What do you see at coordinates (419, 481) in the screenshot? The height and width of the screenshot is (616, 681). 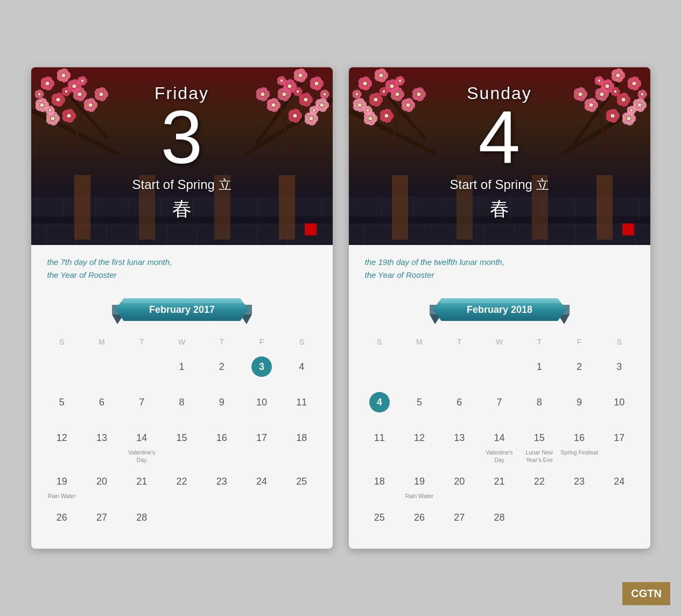 I see `calendar-date-number: 19` at bounding box center [419, 481].